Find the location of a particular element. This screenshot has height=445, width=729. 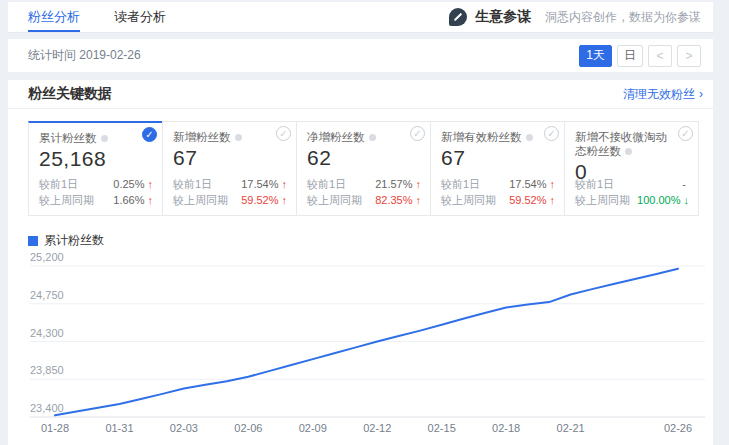

x-axis-tick-label: 02-15 is located at coordinates (442, 428).